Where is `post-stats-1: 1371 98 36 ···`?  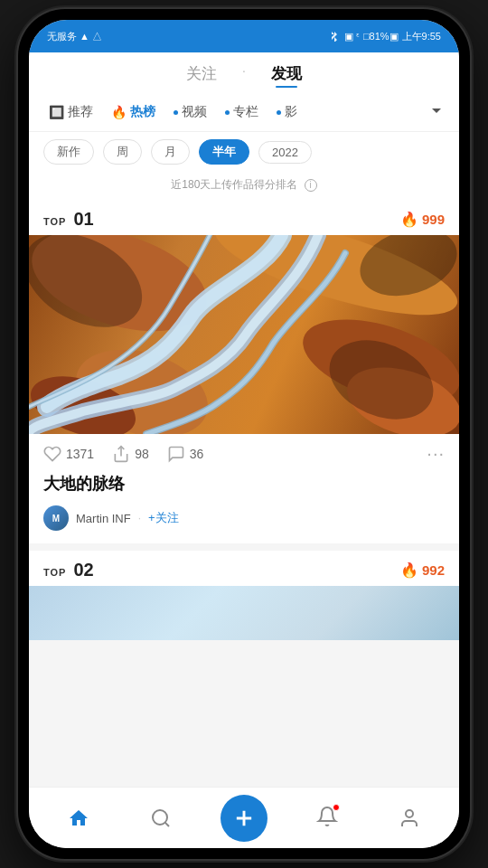 post-stats-1: 1371 98 36 ··· is located at coordinates (244, 454).